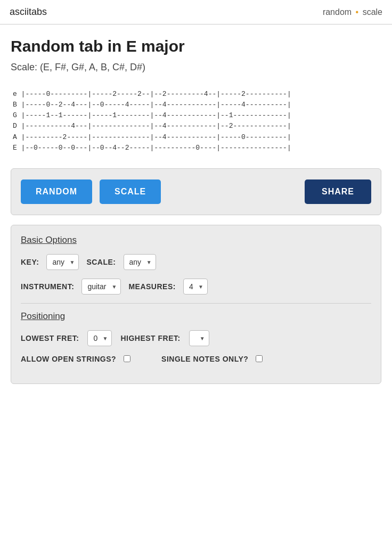 The width and height of the screenshot is (392, 539). I want to click on tab-line-g: G |-----1--1------|-----1--------|--4---…, so click(196, 116).